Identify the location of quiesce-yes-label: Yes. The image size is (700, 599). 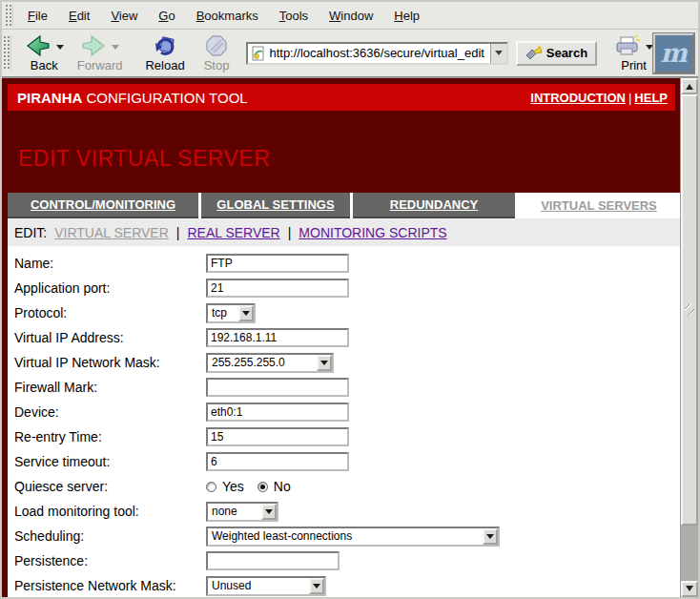
(233, 486).